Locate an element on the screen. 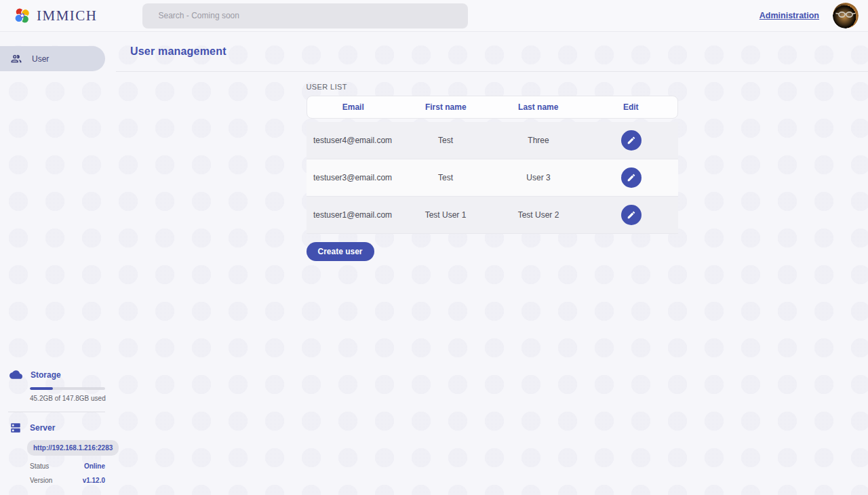  cloud-icon is located at coordinates (16, 374).